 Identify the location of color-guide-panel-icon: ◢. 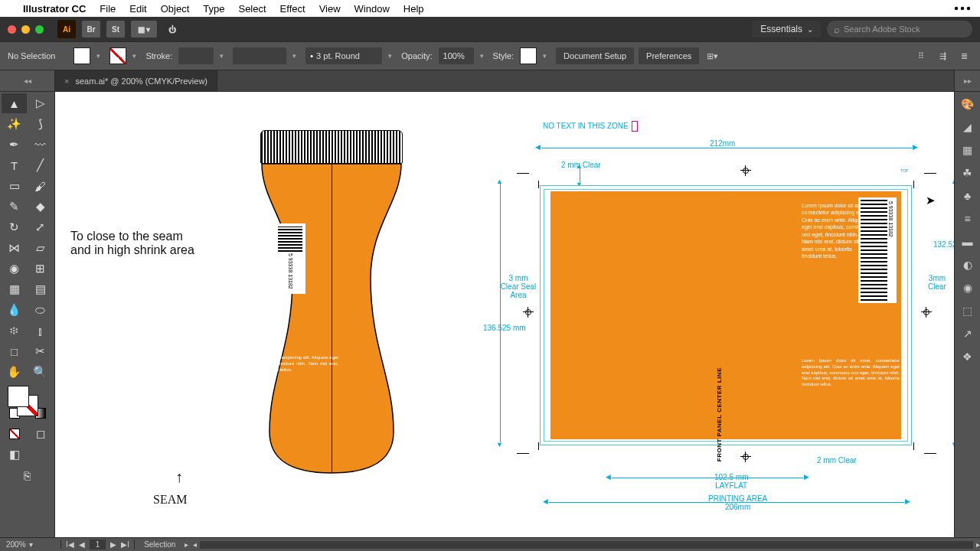
(968, 127).